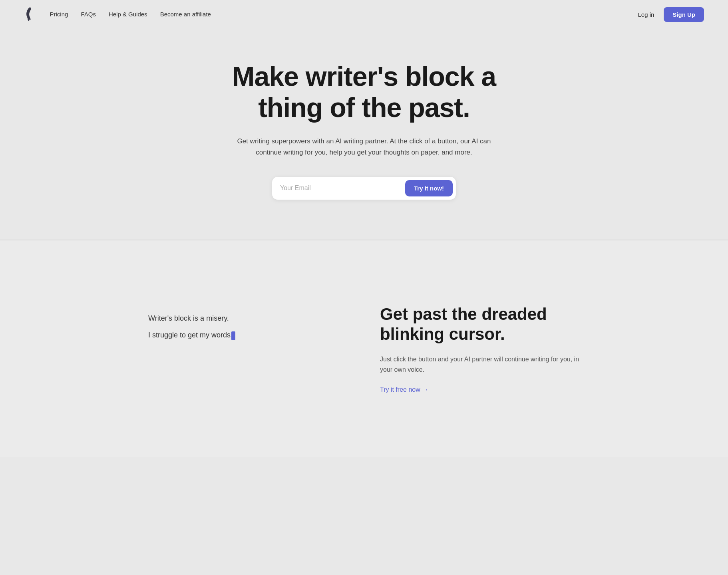 The image size is (728, 575). What do you see at coordinates (480, 349) in the screenshot?
I see `features-right: Get past the dreaded blinking cursor. Ju…` at bounding box center [480, 349].